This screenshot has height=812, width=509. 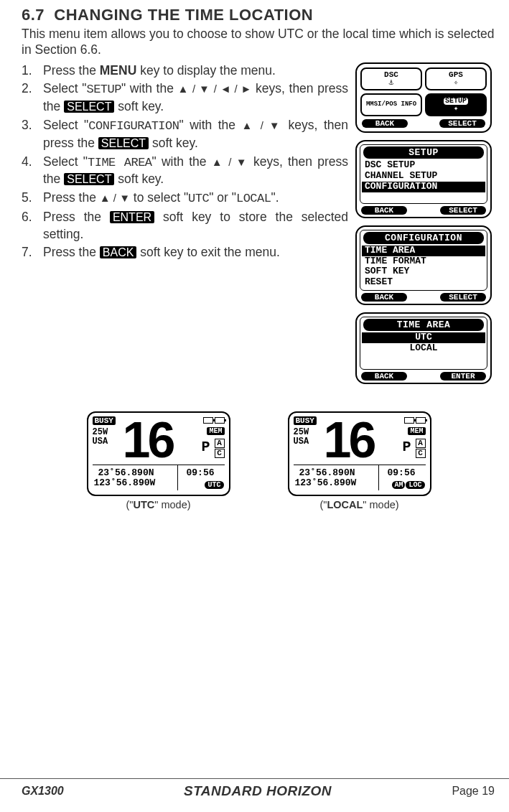 I want to click on page-number: Page 19, so click(x=473, y=791).